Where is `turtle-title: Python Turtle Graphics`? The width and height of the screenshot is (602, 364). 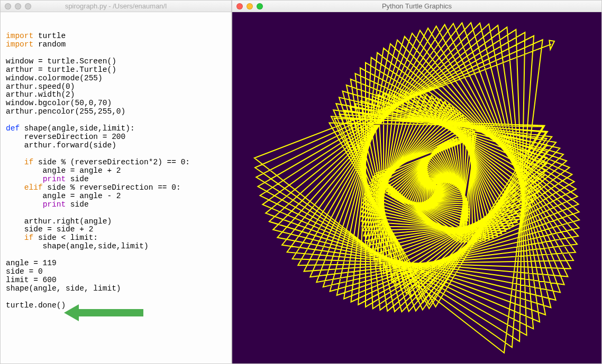
turtle-title: Python Turtle Graphics is located at coordinates (417, 6).